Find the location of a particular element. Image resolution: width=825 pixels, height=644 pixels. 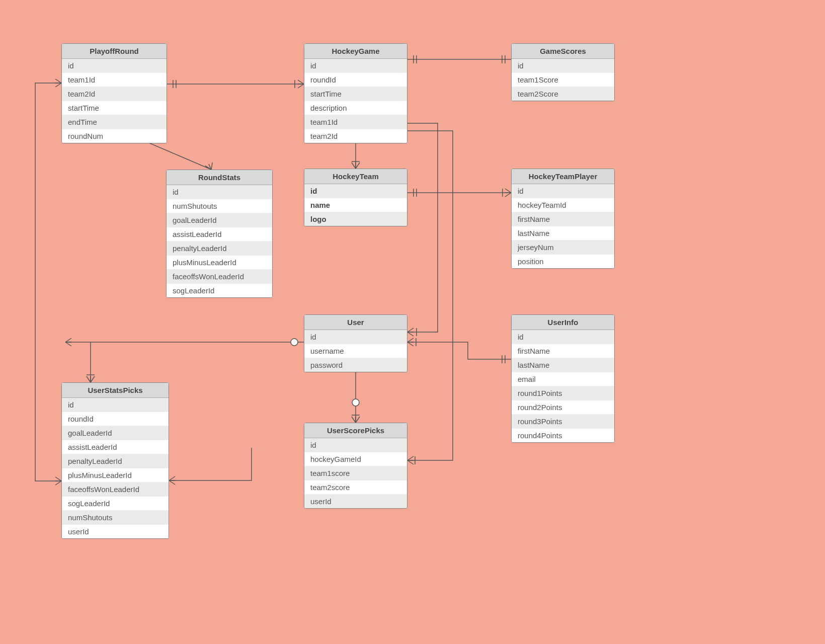

field: round1Points is located at coordinates (563, 393).